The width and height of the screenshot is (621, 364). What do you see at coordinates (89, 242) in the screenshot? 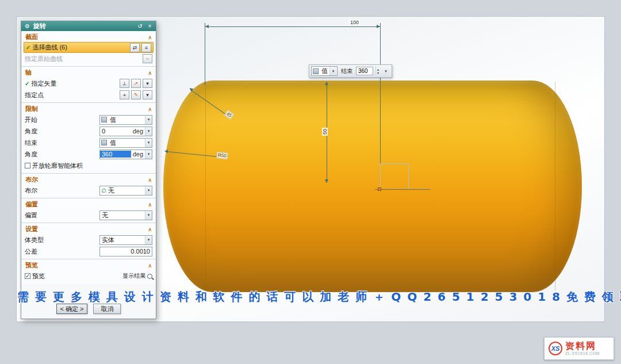
I see `settings-group: 设置 ∧ 体类型 实体 ▾ 公差 0.0010` at bounding box center [89, 242].